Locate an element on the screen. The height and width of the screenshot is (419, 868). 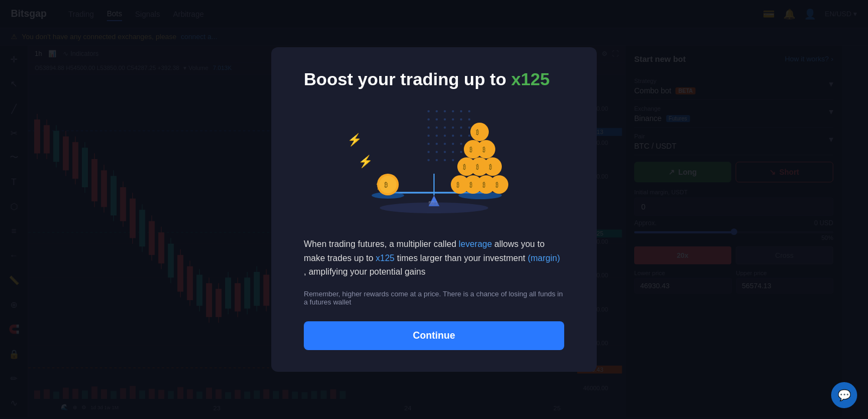
modal-body: When trading futures, a multiplier calle… is located at coordinates (434, 258).